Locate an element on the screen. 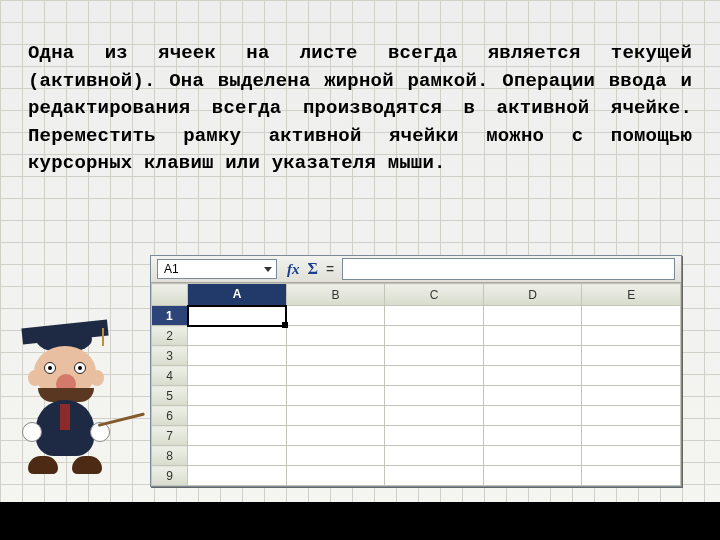 Image resolution: width=720 pixels, height=540 pixels. name-box-value: A1 is located at coordinates (172, 269).